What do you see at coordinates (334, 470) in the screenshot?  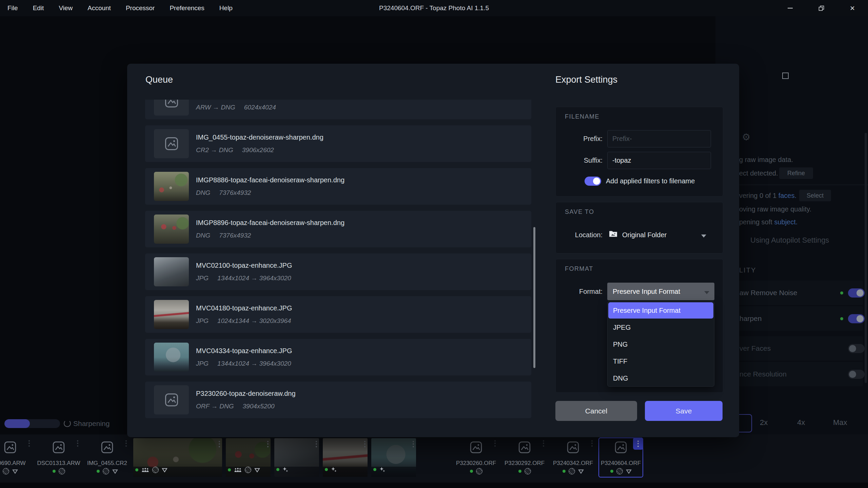 I see `enhance-status-icon` at bounding box center [334, 470].